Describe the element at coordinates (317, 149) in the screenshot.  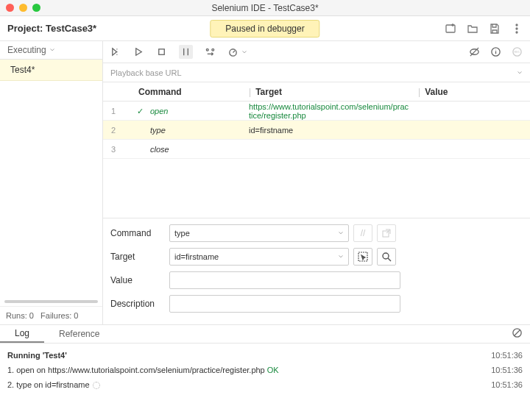
I see `step-row: 3 close` at that location.